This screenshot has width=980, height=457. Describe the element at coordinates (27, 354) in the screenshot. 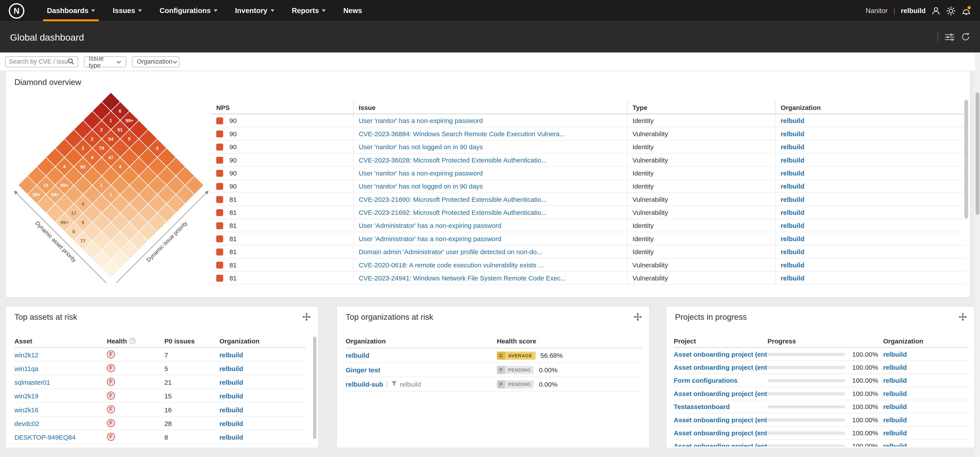

I see `asset-link: win2k12` at that location.